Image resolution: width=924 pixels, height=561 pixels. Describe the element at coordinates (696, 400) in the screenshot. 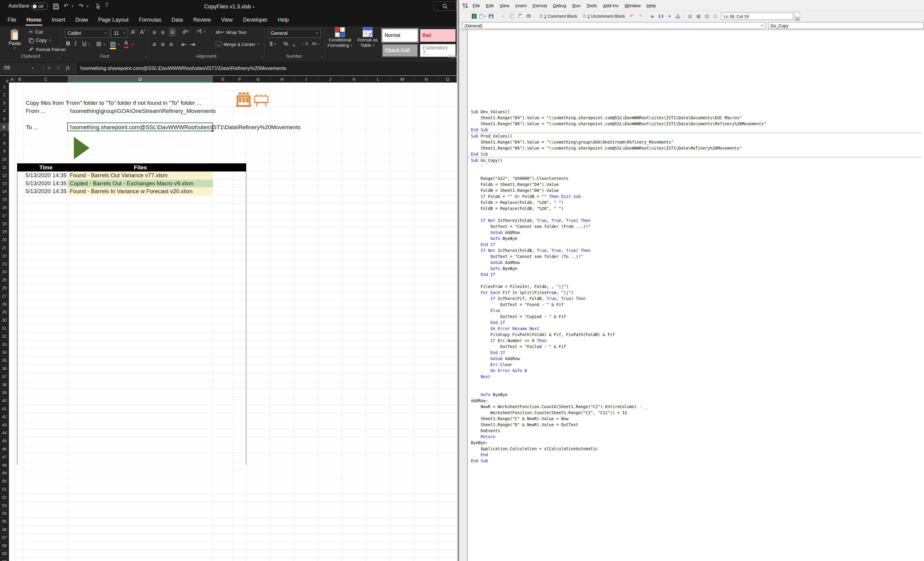

I see `code-line: AddRow:` at that location.